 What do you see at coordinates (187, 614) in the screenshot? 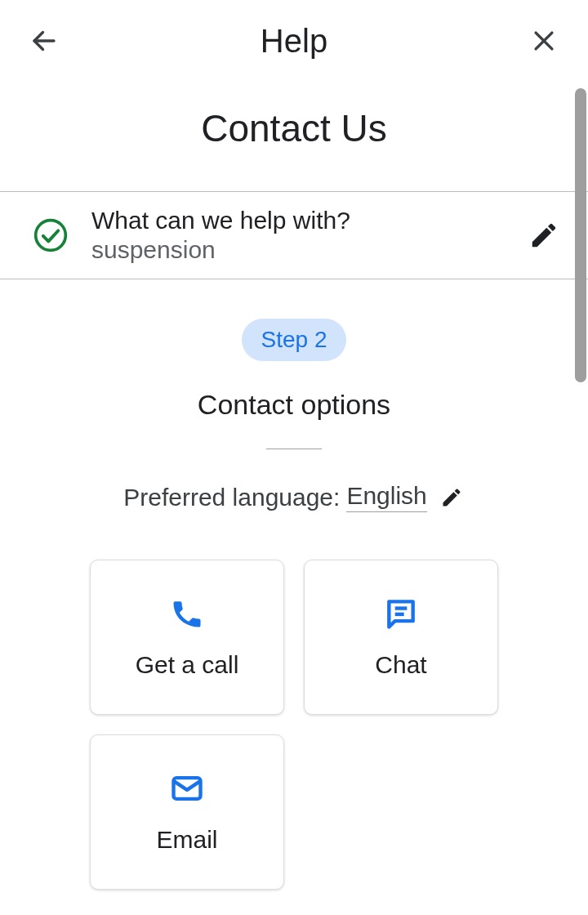
I see `phone-icon` at bounding box center [187, 614].